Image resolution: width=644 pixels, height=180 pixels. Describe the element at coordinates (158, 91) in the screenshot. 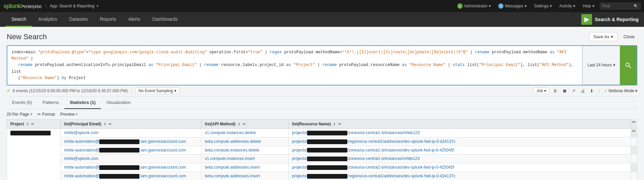

I see `sampling-button: No Event Sampling ▾` at that location.